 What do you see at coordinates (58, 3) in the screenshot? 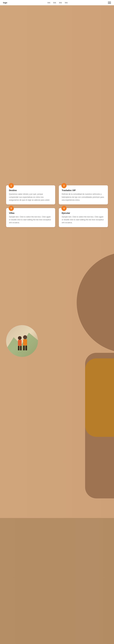
I see `nav-links: link link link link` at bounding box center [58, 3].